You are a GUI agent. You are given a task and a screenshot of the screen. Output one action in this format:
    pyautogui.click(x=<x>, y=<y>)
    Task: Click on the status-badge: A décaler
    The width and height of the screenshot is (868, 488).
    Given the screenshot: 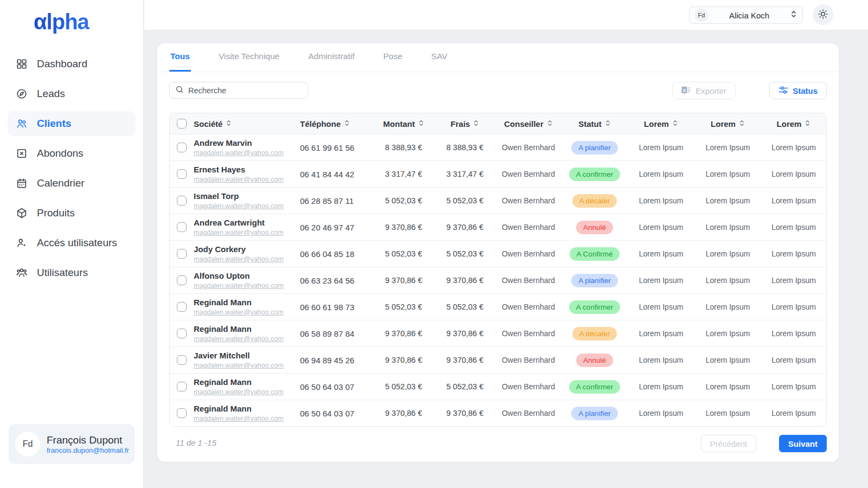 What is the action you would take?
    pyautogui.click(x=595, y=201)
    